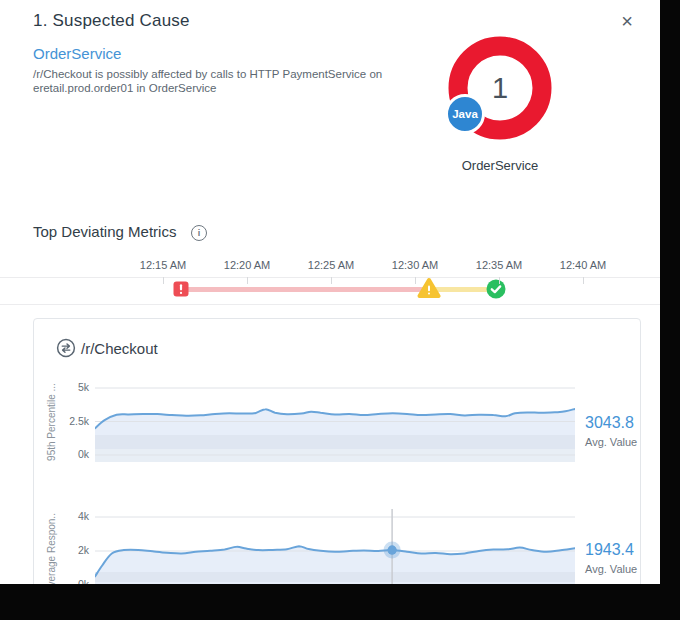  What do you see at coordinates (112, 21) in the screenshot?
I see `page-title: 1. Suspected Cause` at bounding box center [112, 21].